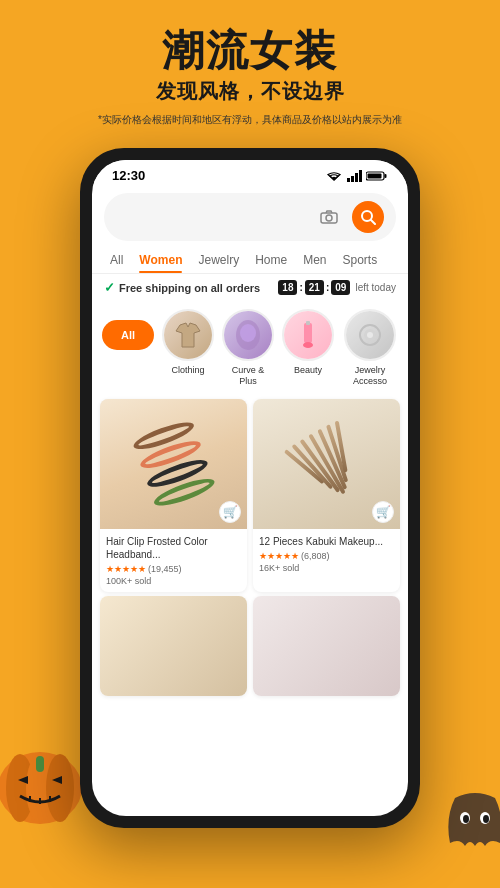  Describe the element at coordinates (211, 217) in the screenshot. I see `search-input` at that location.